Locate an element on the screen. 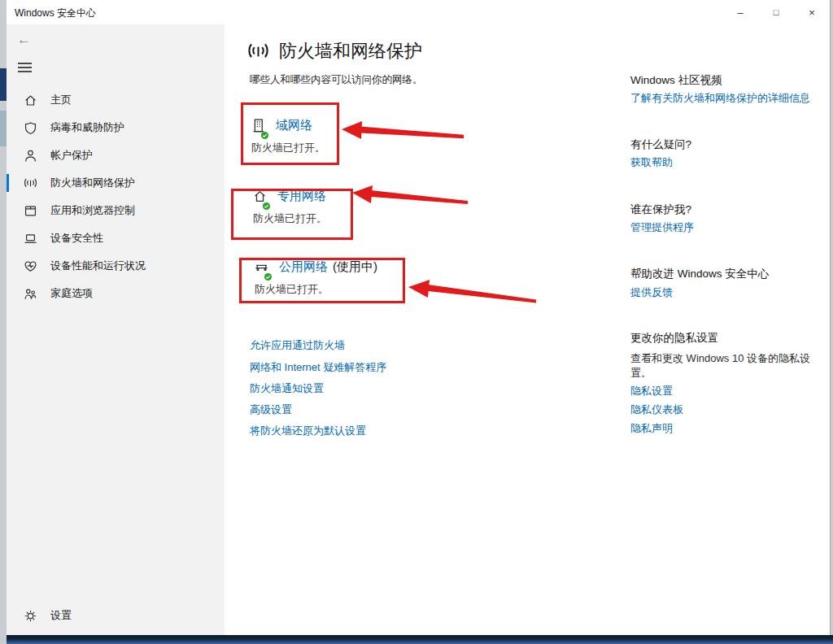 The height and width of the screenshot is (644, 833). app-browser-icon is located at coordinates (31, 211).